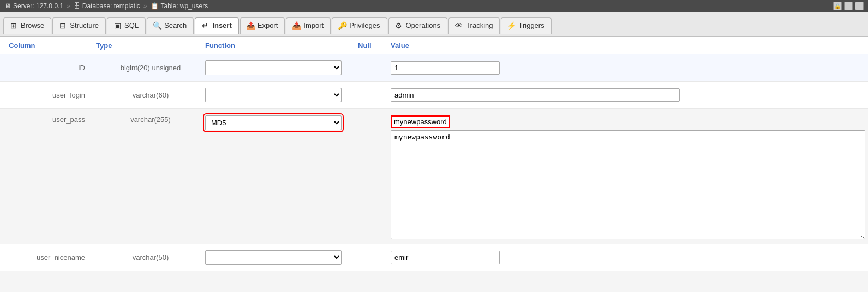 The height and width of the screenshot is (292, 868). Describe the element at coordinates (848, 6) in the screenshot. I see `settings-button: ⚙` at that location.